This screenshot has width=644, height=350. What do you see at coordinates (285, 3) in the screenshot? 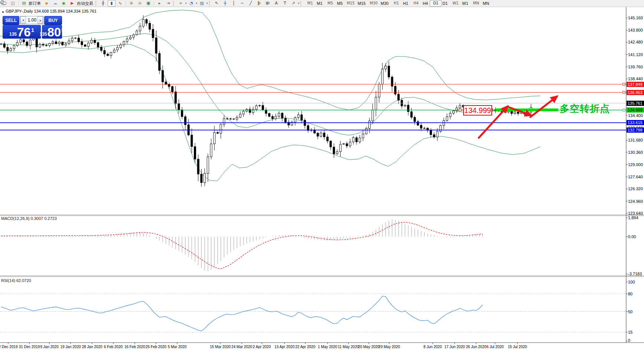
I see `text-label-icon: T` at bounding box center [285, 3].